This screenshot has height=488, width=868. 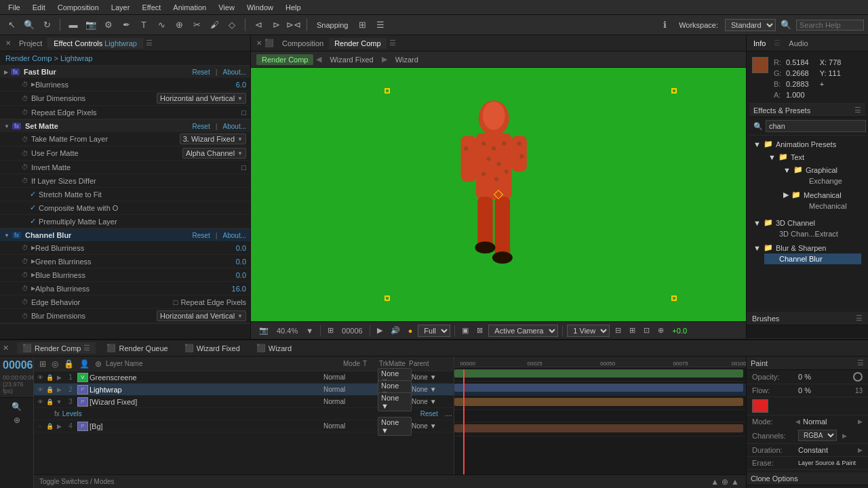 I want to click on ep-folder-graphical: ▼ 📁 Graphical Exchange, so click(x=818, y=175).